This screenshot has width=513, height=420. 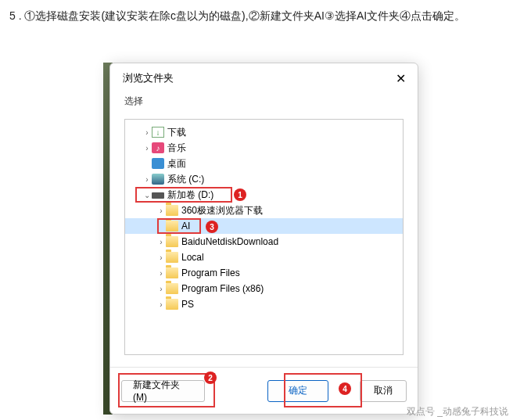 What do you see at coordinates (264, 273) in the screenshot?
I see `tree-row: ›Program Files` at bounding box center [264, 273].